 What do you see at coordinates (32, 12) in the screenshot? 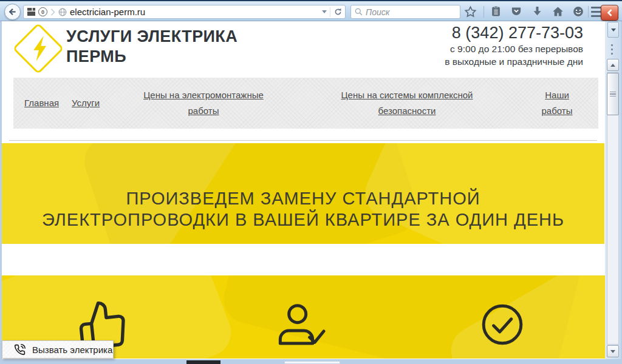
I see `extension-blocks-icon` at bounding box center [32, 12].